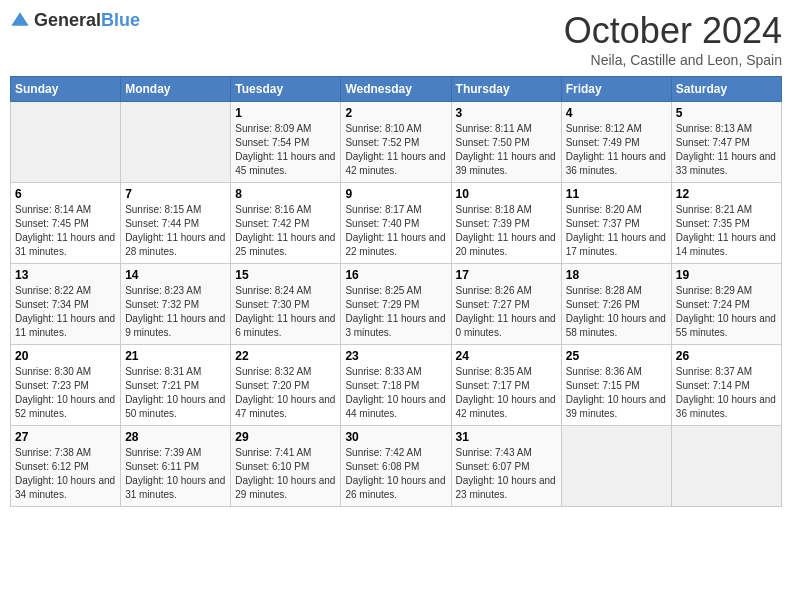  I want to click on day-info: Sunrise: 8:11 AM Sunset: 7:50 PM Dayligh…, so click(506, 150).